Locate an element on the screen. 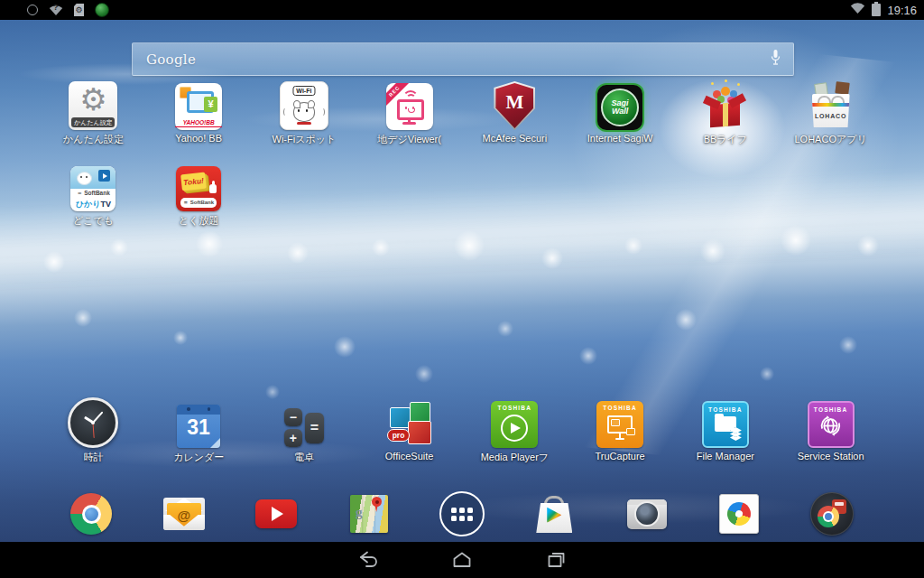 The width and height of the screenshot is (924, 578). sdcard-settings-icon: ⚙ is located at coordinates (79, 10).